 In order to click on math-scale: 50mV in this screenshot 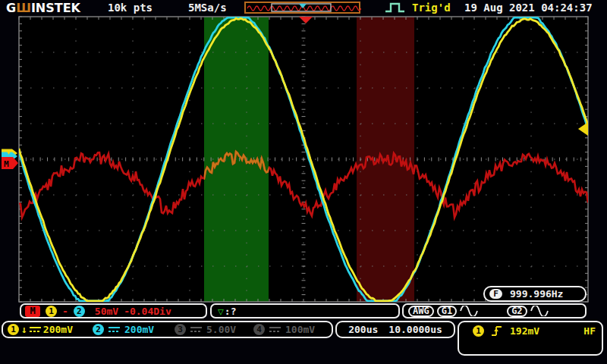, I will do `click(106, 311)`.